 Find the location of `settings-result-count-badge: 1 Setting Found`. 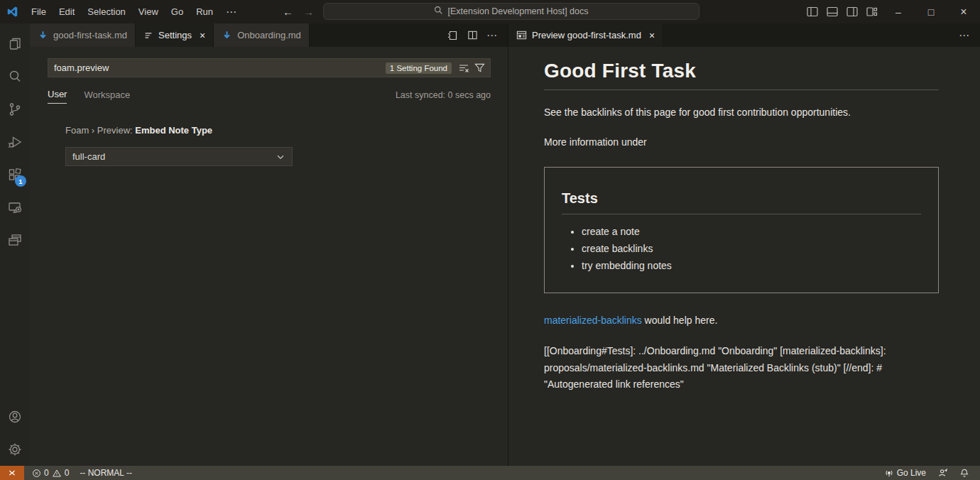

settings-result-count-badge: 1 Setting Found is located at coordinates (419, 68).